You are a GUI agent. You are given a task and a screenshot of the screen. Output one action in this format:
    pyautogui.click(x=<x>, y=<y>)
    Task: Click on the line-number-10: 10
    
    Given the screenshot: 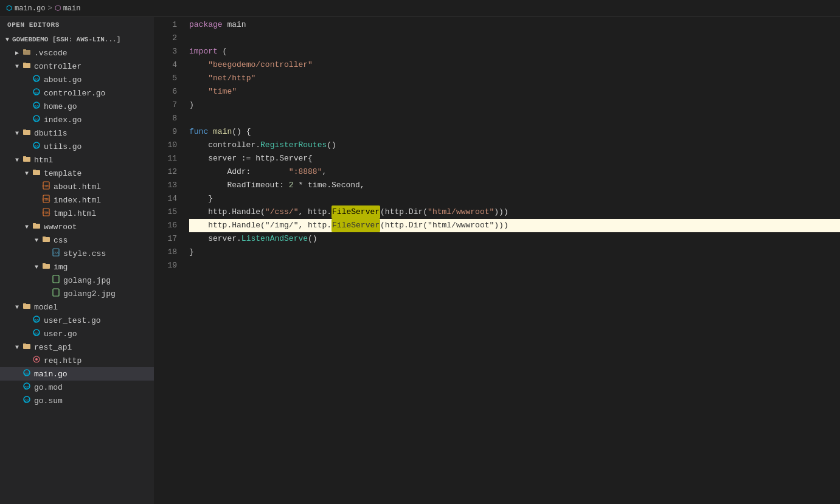 What is the action you would take?
    pyautogui.click(x=165, y=145)
    